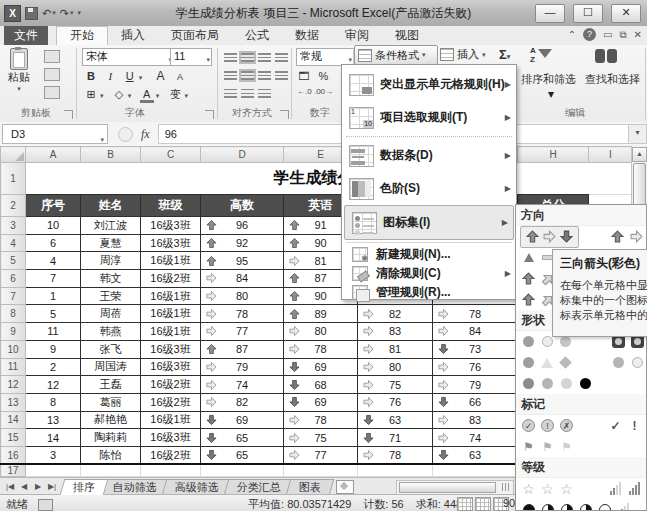 Image resolution: width=647 pixels, height=511 pixels. I want to click on serial-cell: 10, so click(54, 226).